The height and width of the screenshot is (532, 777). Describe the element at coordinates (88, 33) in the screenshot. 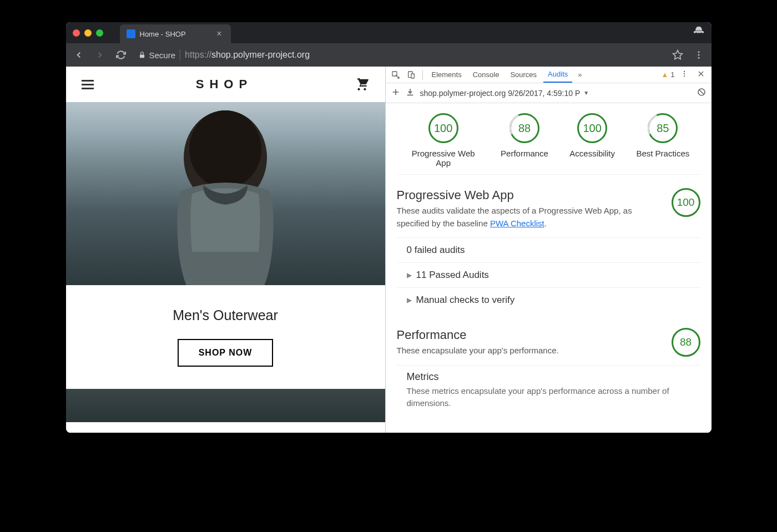

I see `minimize-window-button` at that location.